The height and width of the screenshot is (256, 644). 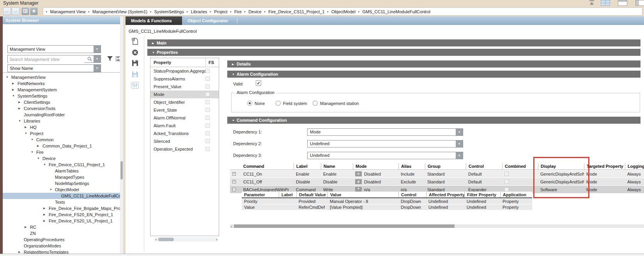 I want to click on display-mode-arrow-button: ▼, so click(x=97, y=68).